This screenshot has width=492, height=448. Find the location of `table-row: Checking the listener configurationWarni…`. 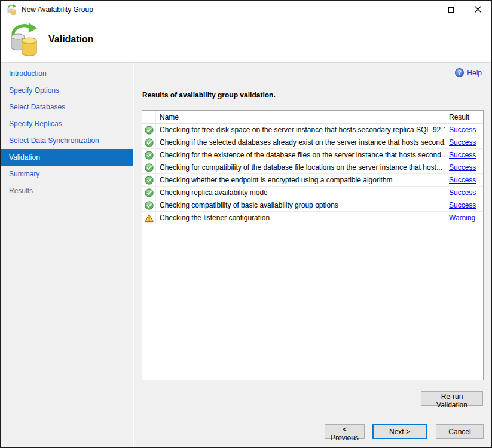

table-row: Checking the listener configurationWarni… is located at coordinates (313, 218).